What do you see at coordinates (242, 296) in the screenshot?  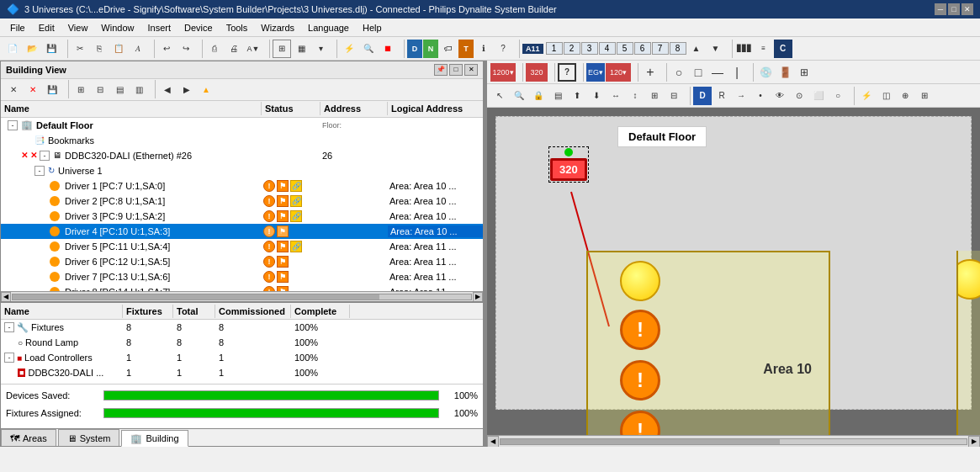 I see `tree-scrollbar-h: ◀ ▶` at bounding box center [242, 296].